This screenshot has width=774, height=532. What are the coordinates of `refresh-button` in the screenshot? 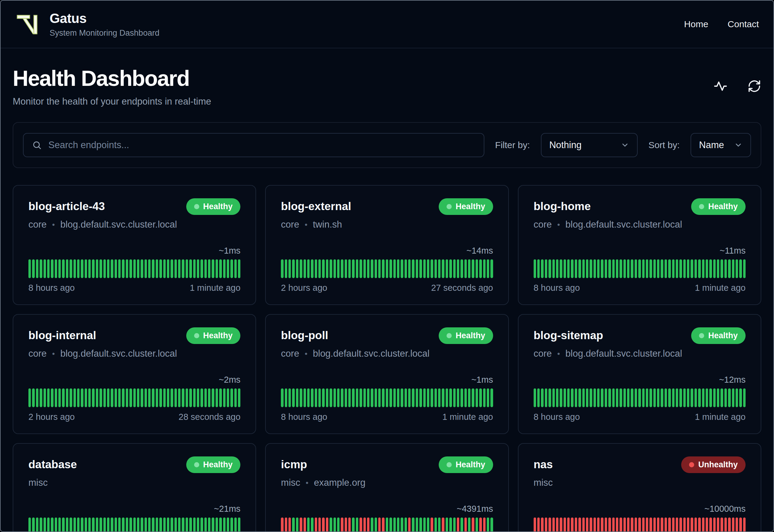 It's located at (754, 86).